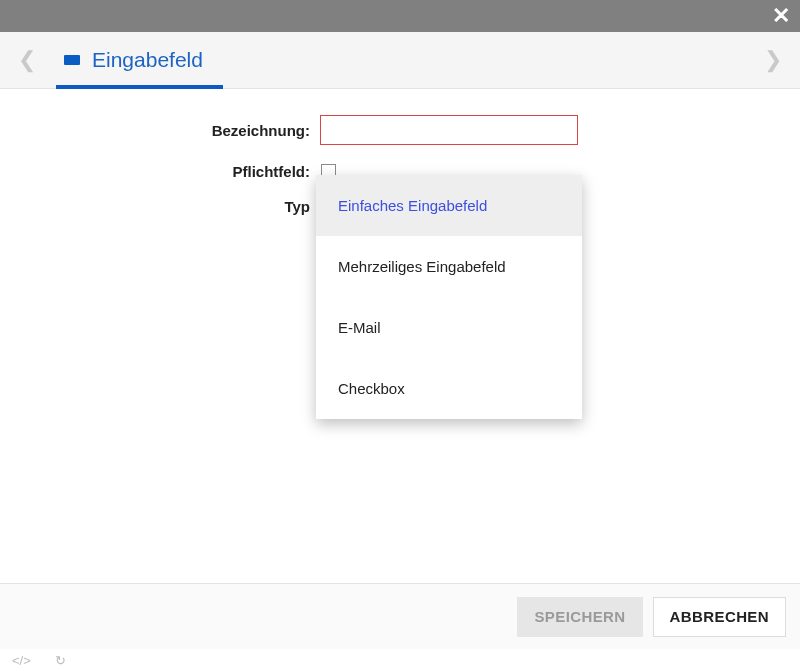  I want to click on form-field-icon, so click(72, 60).